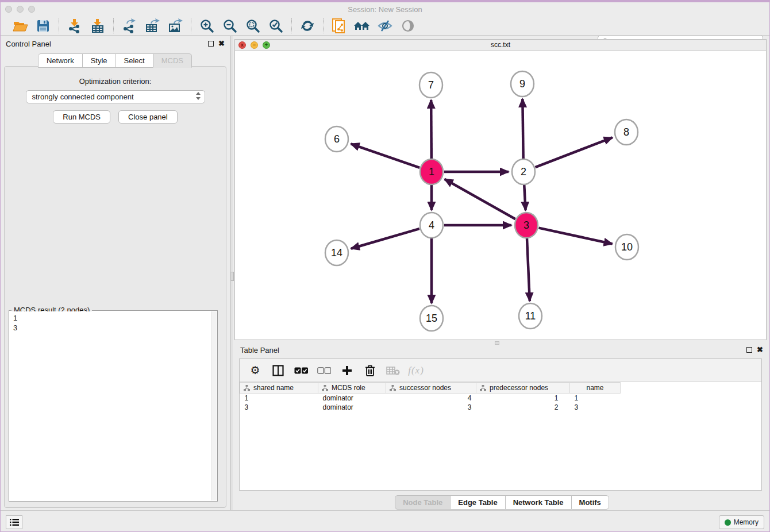 The height and width of the screenshot is (532, 770). What do you see at coordinates (14, 522) in the screenshot?
I see `list-icon` at bounding box center [14, 522].